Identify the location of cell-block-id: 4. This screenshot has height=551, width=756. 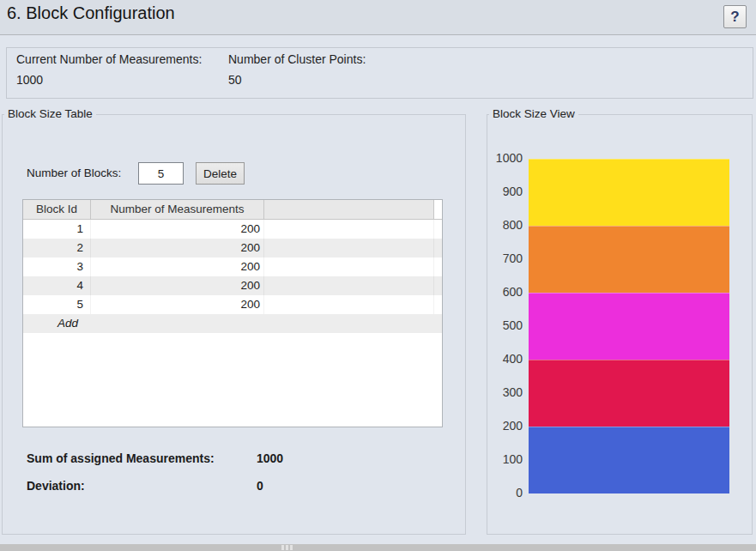
(57, 286).